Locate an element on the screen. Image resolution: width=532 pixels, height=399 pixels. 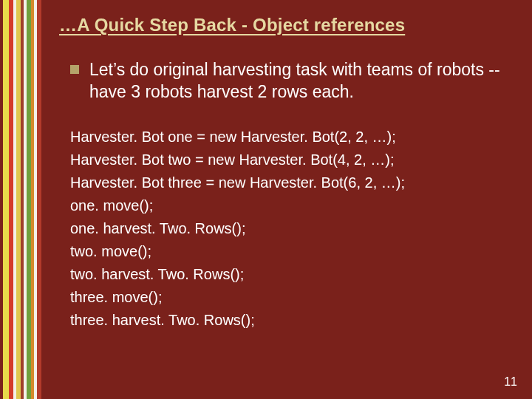
code-line: Harvester. Bot three = new Harvester. Bo… is located at coordinates (288, 183).